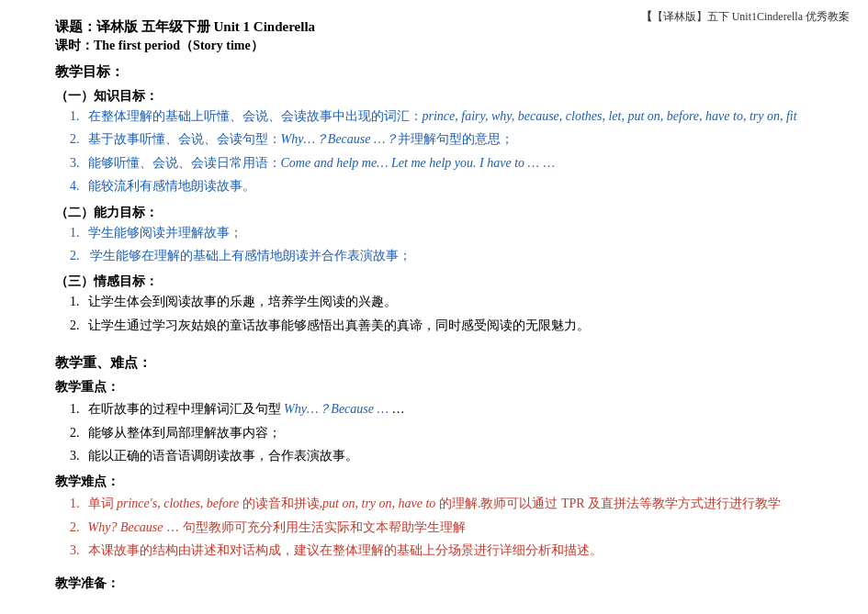 The height and width of the screenshot is (614, 868). Describe the element at coordinates (251, 255) in the screenshot. I see `ability-item-2-text: 学生能够在理解的基础上有感情地朗读并合作表演故事；` at that location.